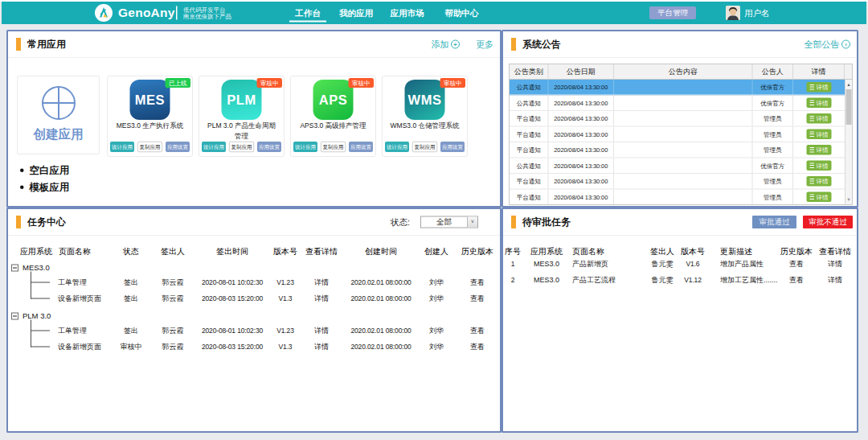  Describe the element at coordinates (407, 13) in the screenshot. I see `menu-item-app-market: 应用市场` at that location.